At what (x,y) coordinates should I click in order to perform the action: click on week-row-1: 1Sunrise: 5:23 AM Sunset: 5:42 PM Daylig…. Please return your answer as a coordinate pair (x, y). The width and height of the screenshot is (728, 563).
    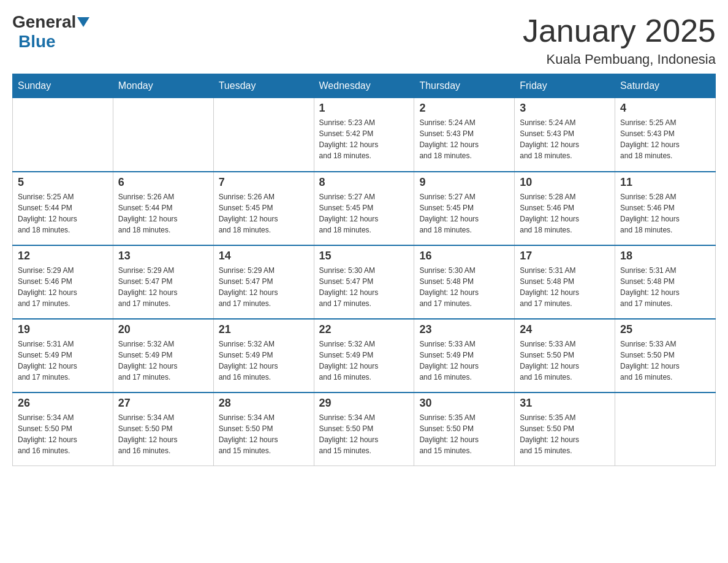
    Looking at the image, I should click on (364, 135).